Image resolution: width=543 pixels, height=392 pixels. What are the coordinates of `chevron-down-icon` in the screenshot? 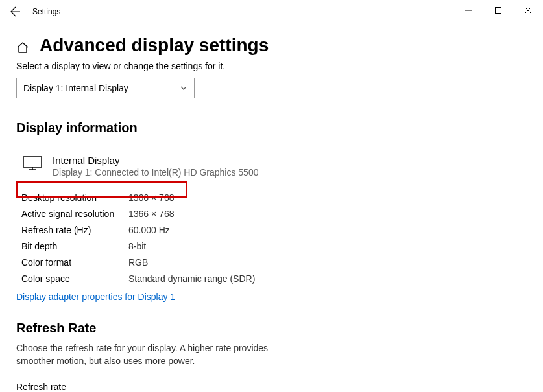 It's located at (184, 88).